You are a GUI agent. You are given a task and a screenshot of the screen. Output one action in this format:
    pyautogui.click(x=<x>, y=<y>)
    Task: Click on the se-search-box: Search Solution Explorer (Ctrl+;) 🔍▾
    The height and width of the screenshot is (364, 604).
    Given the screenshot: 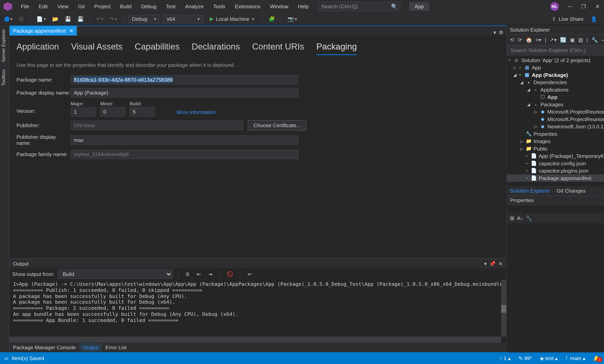 What is the action you would take?
    pyautogui.click(x=555, y=50)
    